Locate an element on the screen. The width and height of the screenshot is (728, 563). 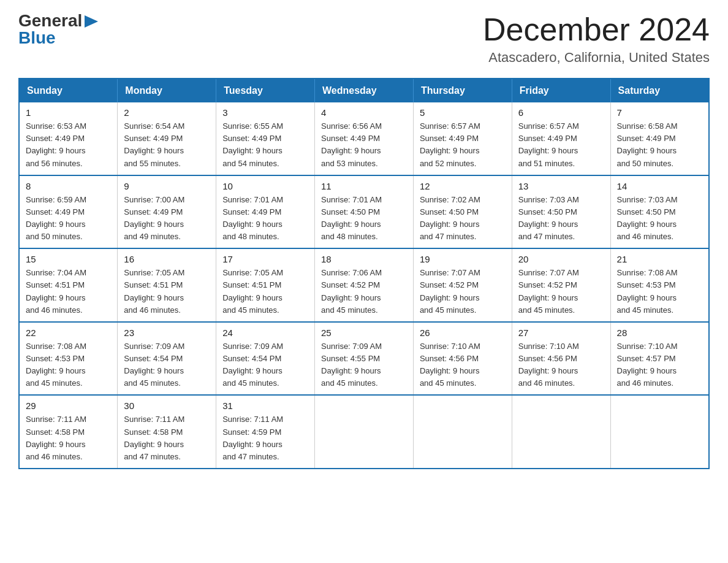
calendar-day-cell: 25Sunrise: 7:09 AMSunset: 4:55 PMDayligh… is located at coordinates (364, 359).